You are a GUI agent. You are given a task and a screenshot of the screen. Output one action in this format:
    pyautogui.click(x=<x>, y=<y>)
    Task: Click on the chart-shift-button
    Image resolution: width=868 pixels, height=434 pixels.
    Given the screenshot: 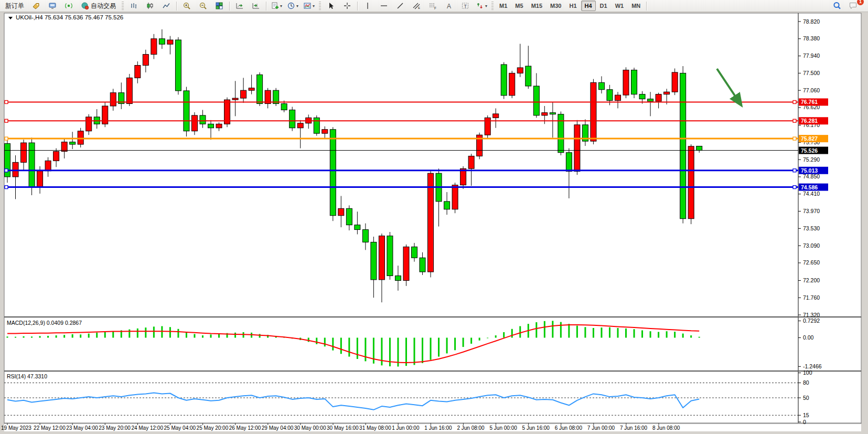 What is the action you would take?
    pyautogui.click(x=256, y=6)
    